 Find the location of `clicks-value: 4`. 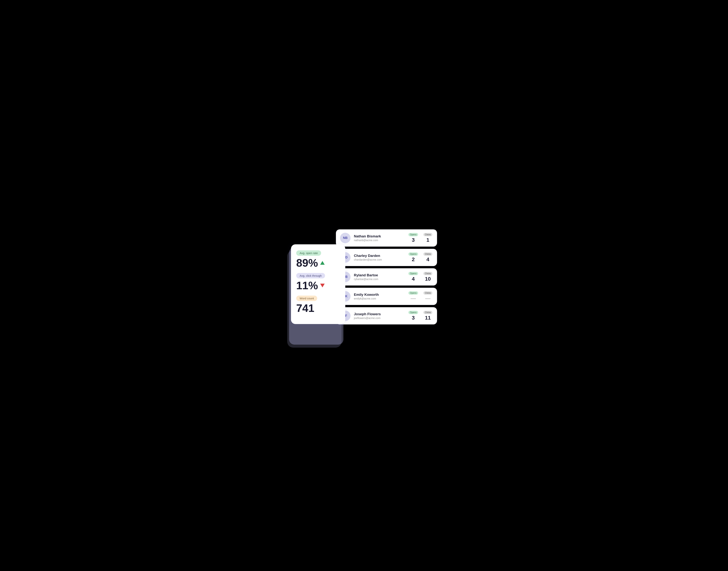

clicks-value: 4 is located at coordinates (428, 259).